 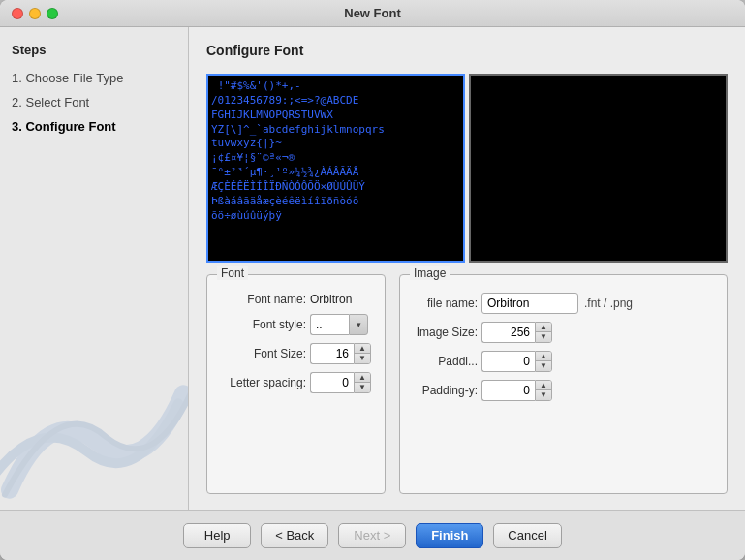 What do you see at coordinates (508, 361) in the screenshot?
I see `padding-field` at bounding box center [508, 361].